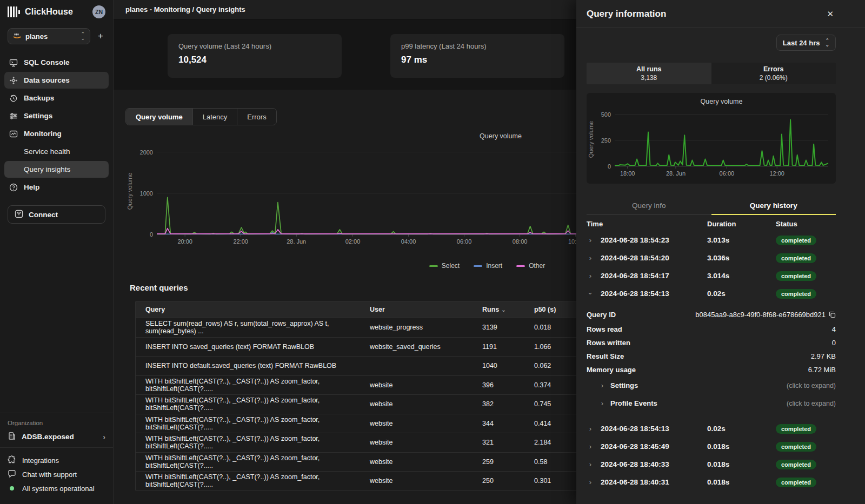  Describe the element at coordinates (604, 330) in the screenshot. I see `detail-label: Rows read` at that location.